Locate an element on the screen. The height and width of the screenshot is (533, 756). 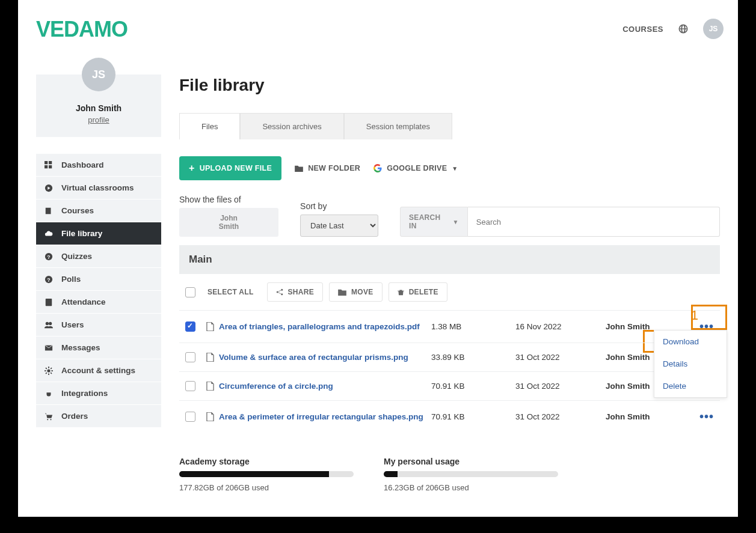
sidebar-item-virtual-classrooms: Virtual classrooms is located at coordinates (99, 188).